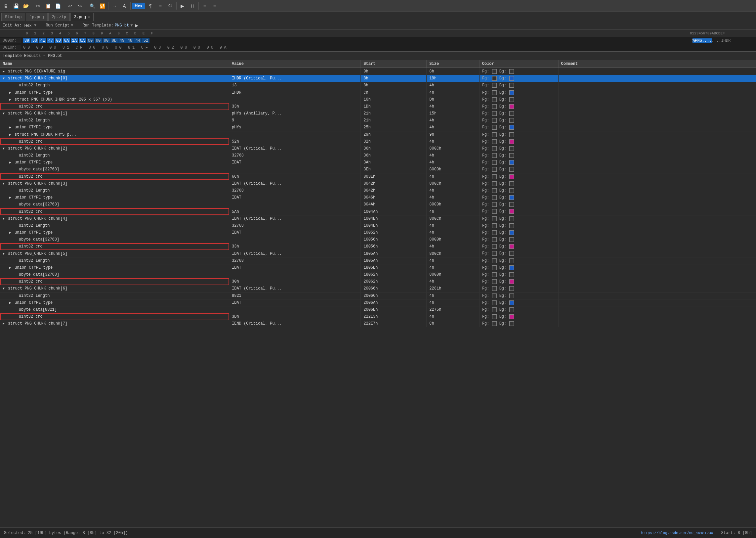 This screenshot has height=538, width=756. What do you see at coordinates (378, 303) in the screenshot?
I see `table-row: ▶ union CTYPE typeIDAT2006Ah4hFg: Bg:` at bounding box center [378, 303].